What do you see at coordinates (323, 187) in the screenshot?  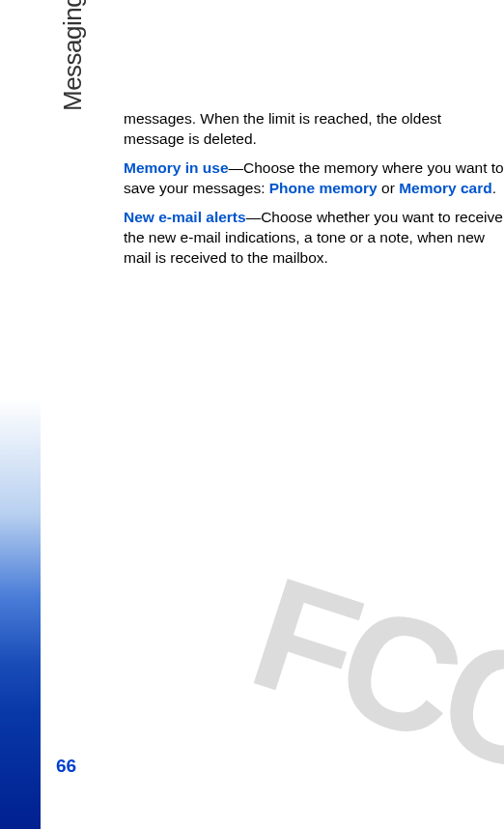 I see `phone-memory-option: Phone memory` at bounding box center [323, 187].